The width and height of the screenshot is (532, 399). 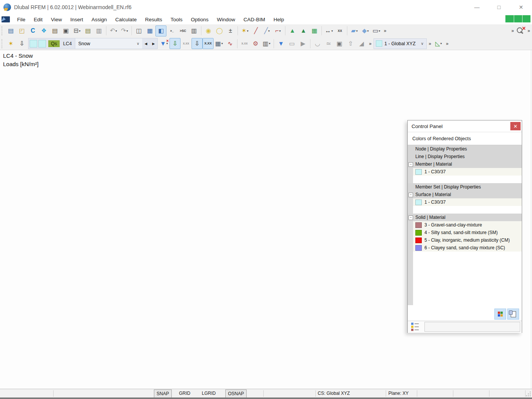 I want to click on table-toolbar-icon: ▥, so click(x=194, y=31).